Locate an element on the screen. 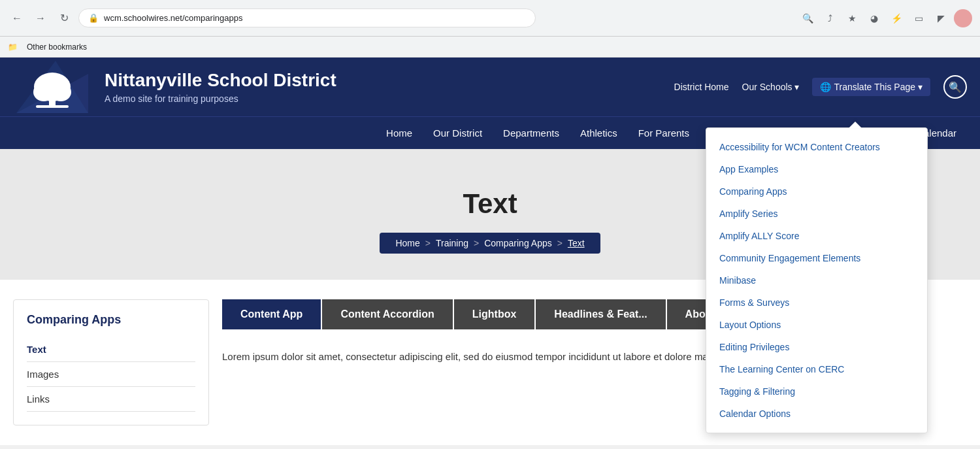  header-top-right: District Home Our Schools ▾ 🌐 Translate … is located at coordinates (821, 87).